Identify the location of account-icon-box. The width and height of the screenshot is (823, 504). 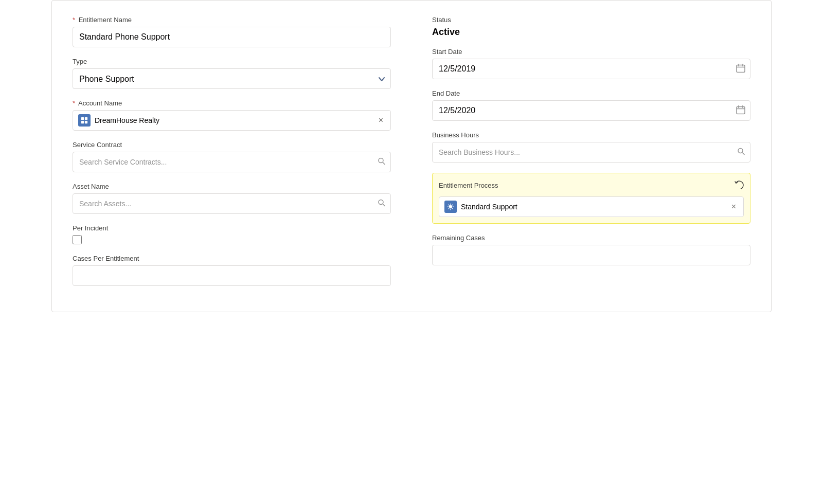
(84, 120).